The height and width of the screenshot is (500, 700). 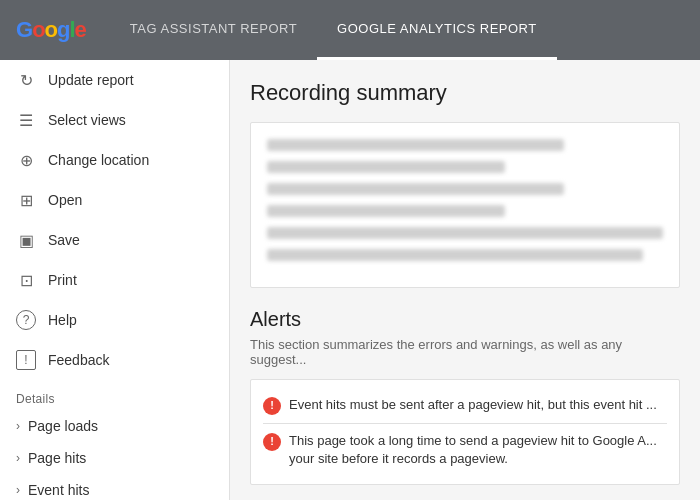 I want to click on alert-text-1: Event hits must be sent after a pageview…, so click(x=473, y=405).